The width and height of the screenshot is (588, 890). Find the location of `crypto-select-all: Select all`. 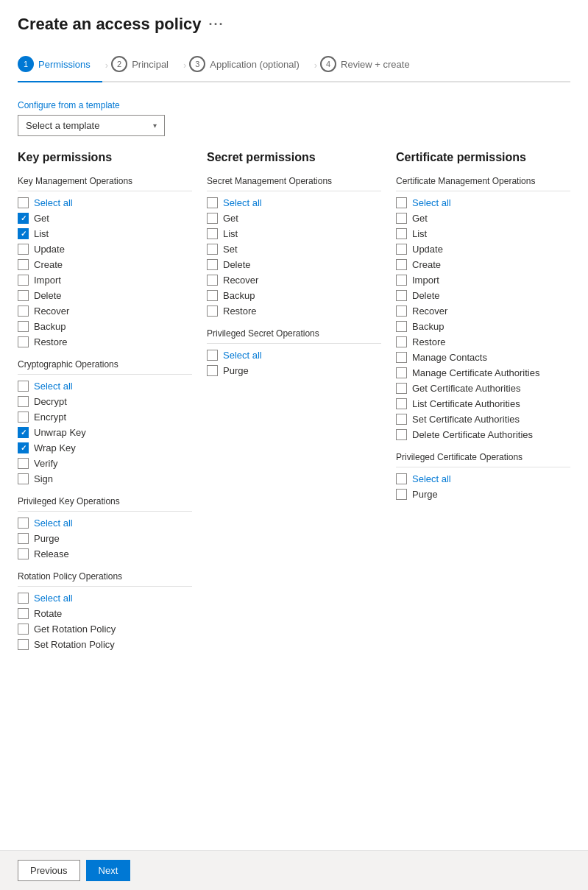

crypto-select-all: Select all is located at coordinates (105, 386).